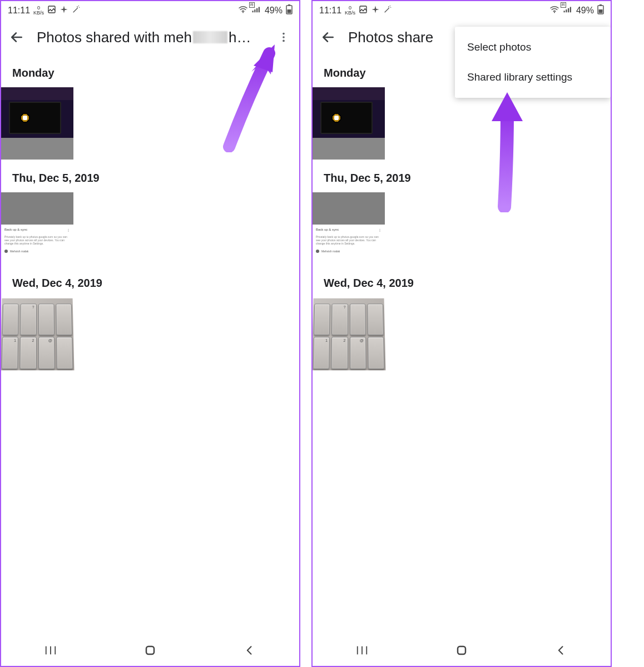 The image size is (644, 667). I want to click on section-header: Monday, so click(150, 71).